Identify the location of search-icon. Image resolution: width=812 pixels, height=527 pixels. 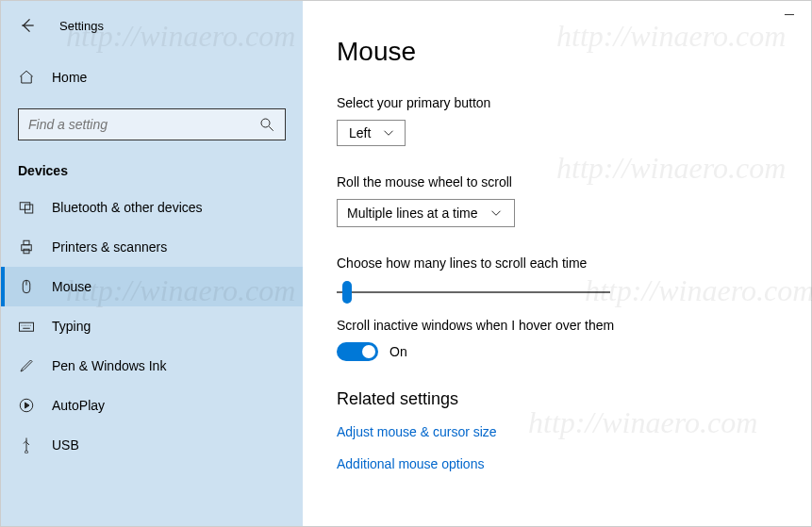
(267, 124).